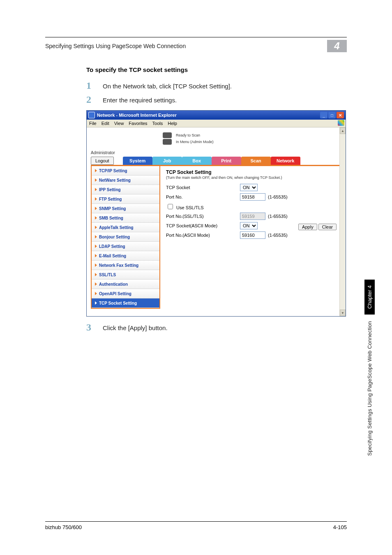  What do you see at coordinates (126, 238) in the screenshot?
I see `sidebar: TCP/IP Setting NetWare Setting IPP Setti…` at bounding box center [126, 238].